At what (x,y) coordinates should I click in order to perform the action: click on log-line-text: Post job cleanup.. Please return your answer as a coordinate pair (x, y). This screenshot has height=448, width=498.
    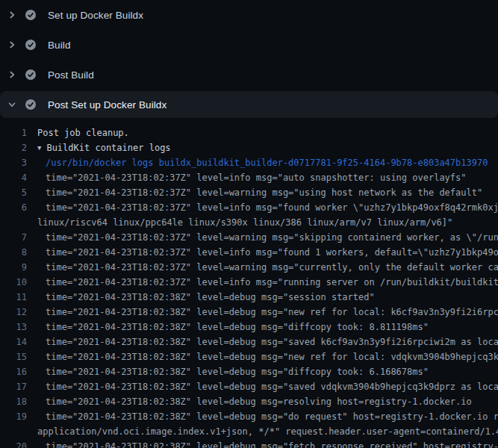
    Looking at the image, I should click on (84, 133).